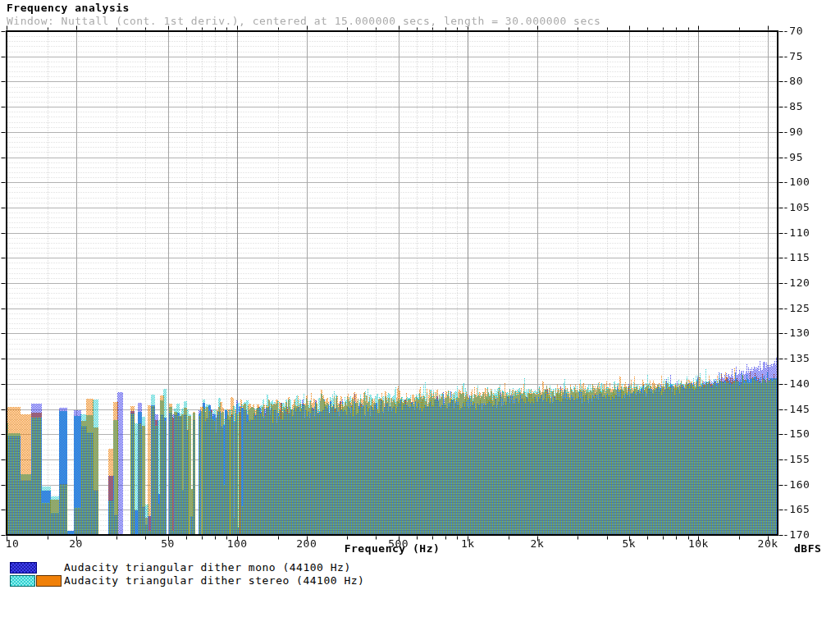 This screenshot has height=617, width=840. What do you see at coordinates (796, 182) in the screenshot?
I see `y-tick-label: -100` at bounding box center [796, 182].